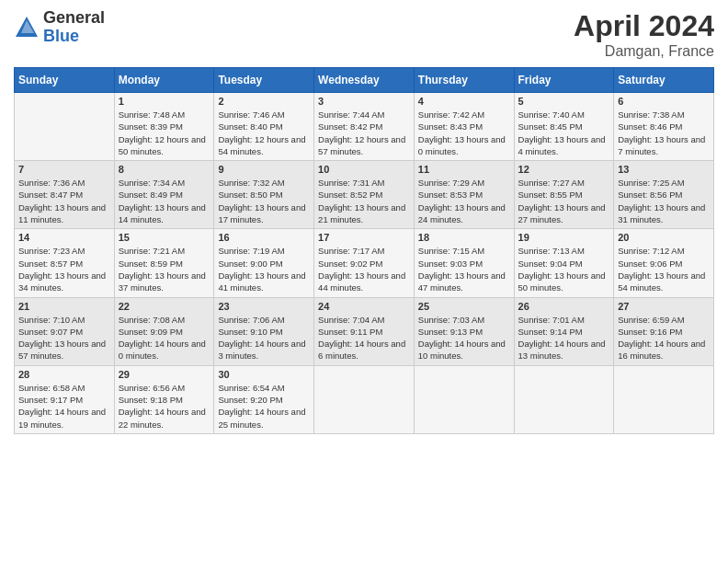 This screenshot has height=563, width=728. Describe the element at coordinates (564, 201) in the screenshot. I see `day-info: Sunrise: 7:27 AMSunset: 8:55 PMDaylight:…` at that location.